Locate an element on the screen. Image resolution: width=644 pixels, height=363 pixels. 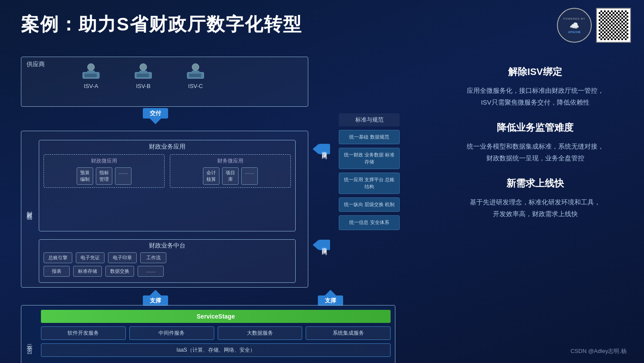
micro-item-zhibiao: 指标管理 is located at coordinates (104, 176).